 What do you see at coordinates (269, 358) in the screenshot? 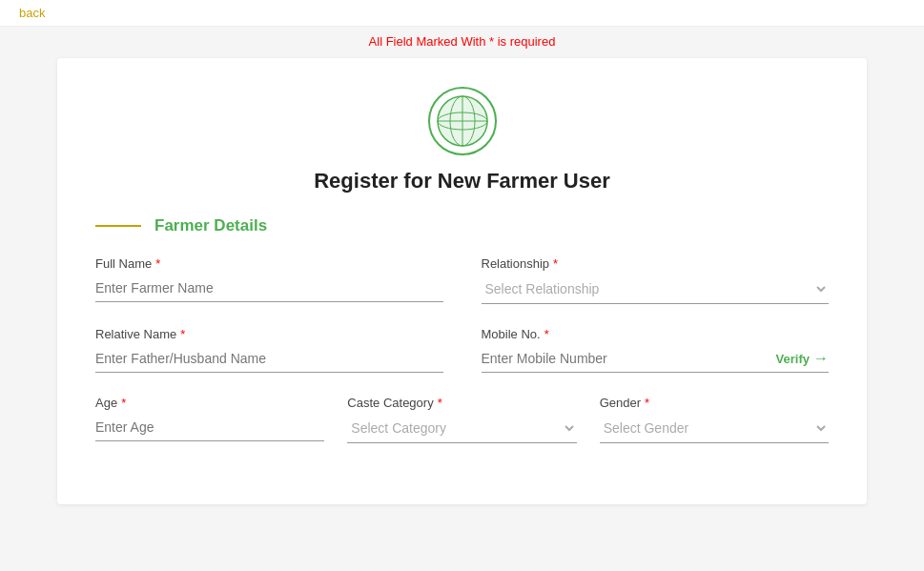
I see `relative-name-input` at bounding box center [269, 358].